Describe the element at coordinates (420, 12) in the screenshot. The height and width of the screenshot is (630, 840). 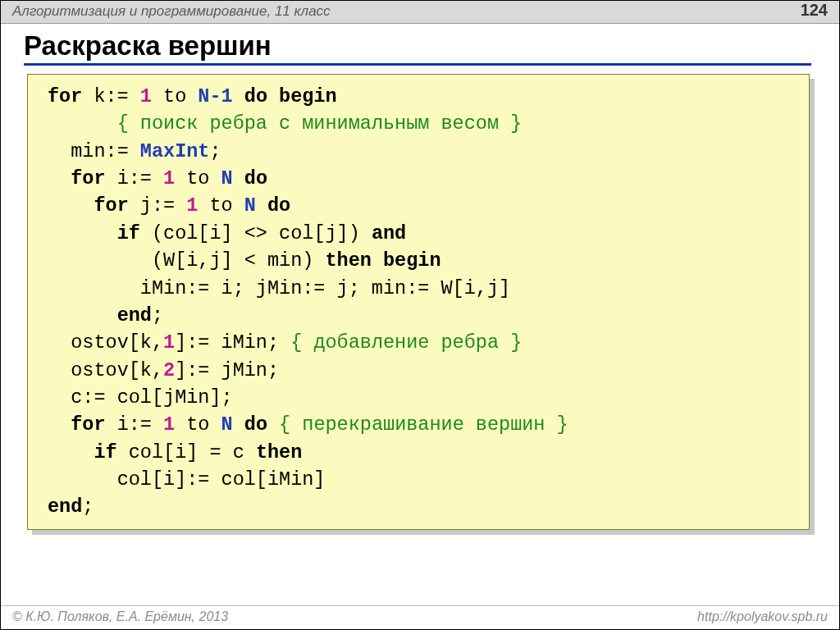
I see `header-bar: Алгоритмизация и программирование, 11 кл…` at that location.